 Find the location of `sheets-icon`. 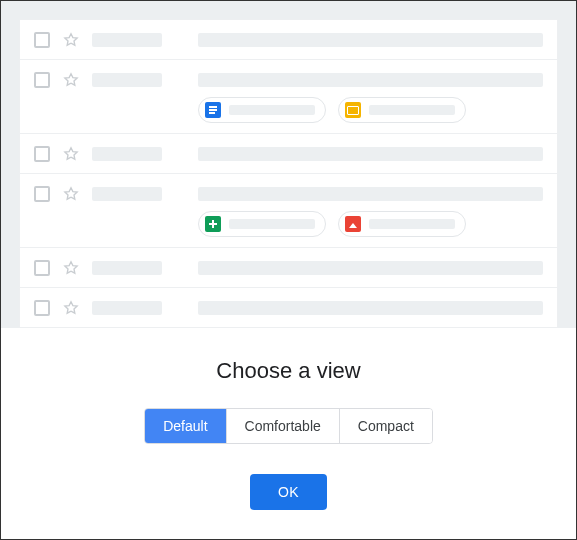

sheets-icon is located at coordinates (213, 224).